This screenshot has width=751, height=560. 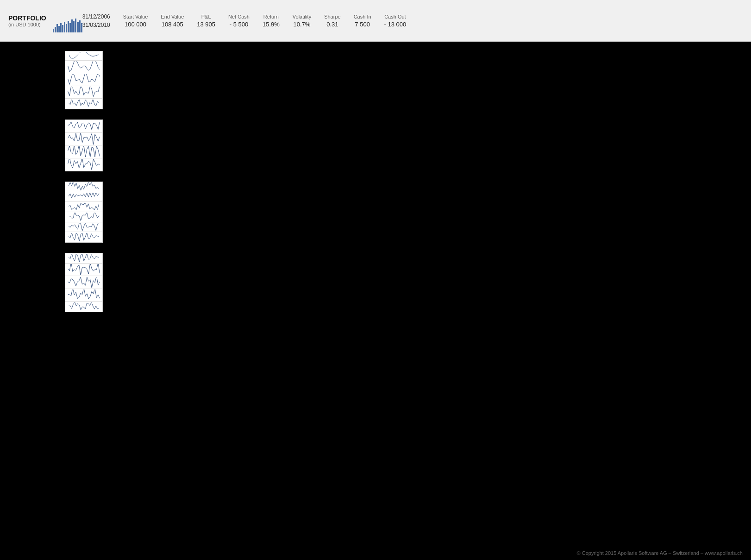 What do you see at coordinates (135, 24) in the screenshot?
I see `stat-value: 100 000` at bounding box center [135, 24].